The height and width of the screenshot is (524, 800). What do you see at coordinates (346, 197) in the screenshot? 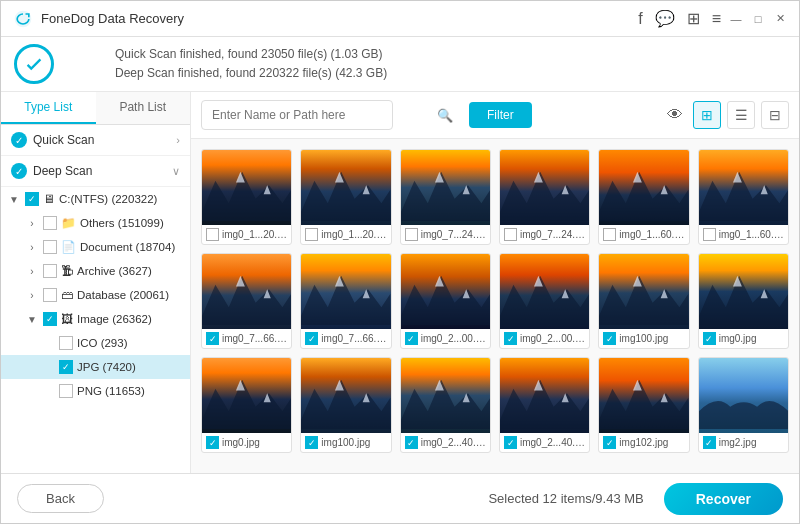
I see `image-cell-2: img0_1...20.jpg` at bounding box center [346, 197].